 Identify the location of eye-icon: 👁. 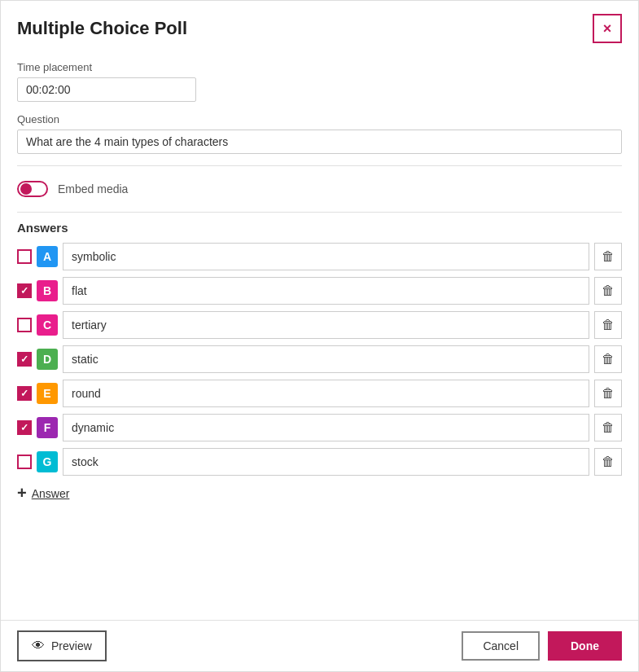
(38, 646).